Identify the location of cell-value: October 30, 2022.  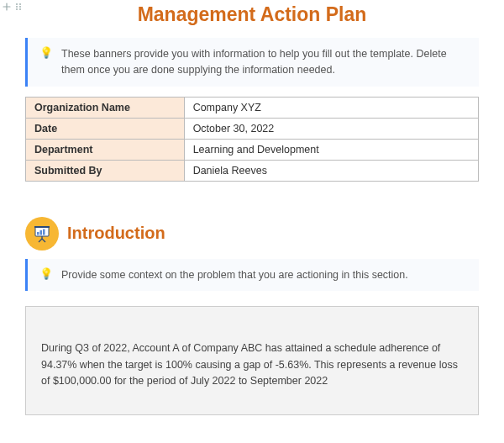
(331, 128).